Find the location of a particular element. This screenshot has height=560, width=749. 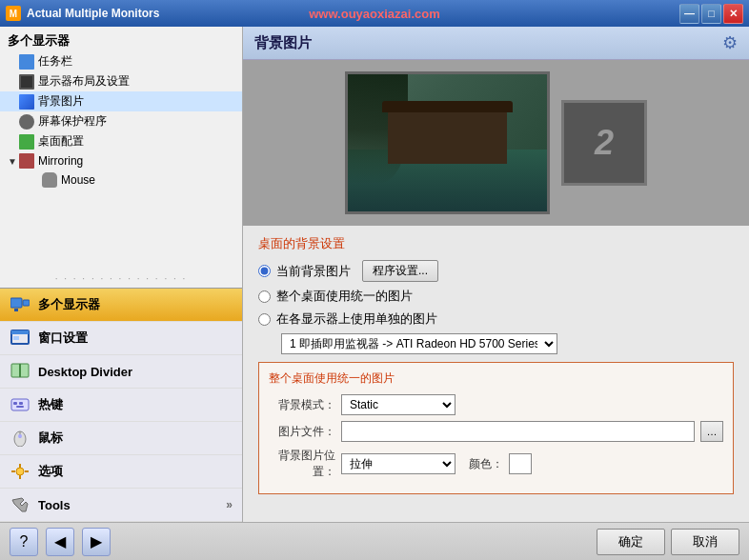

bg-mode-select: StaticStretchTileCenterFillFit is located at coordinates (398, 405).